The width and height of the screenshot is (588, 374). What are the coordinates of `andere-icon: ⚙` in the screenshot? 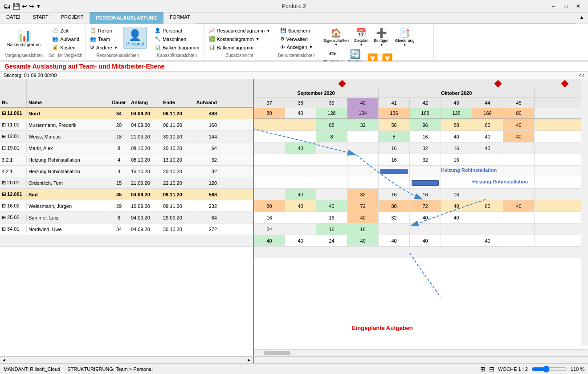 It's located at (92, 47).